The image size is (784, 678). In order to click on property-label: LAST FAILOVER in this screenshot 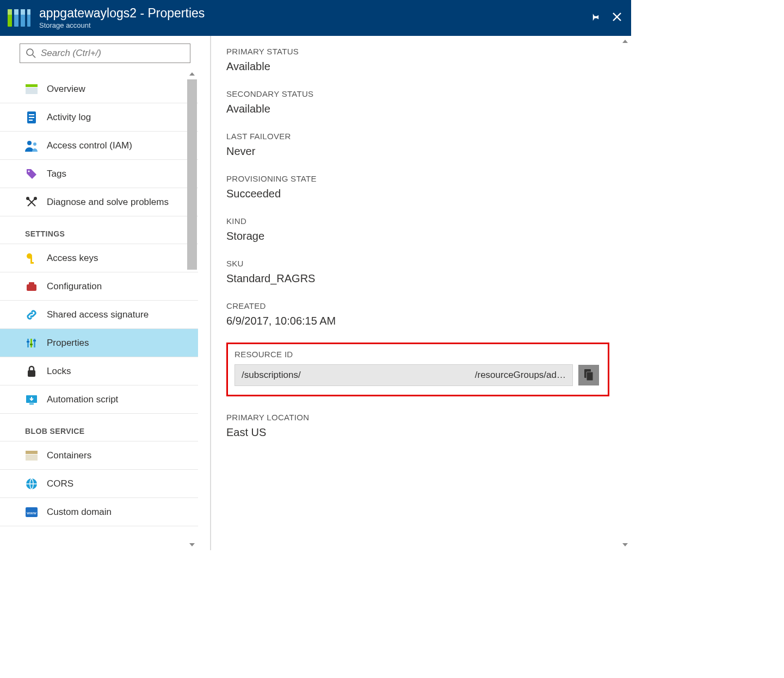, I will do `click(418, 136)`.